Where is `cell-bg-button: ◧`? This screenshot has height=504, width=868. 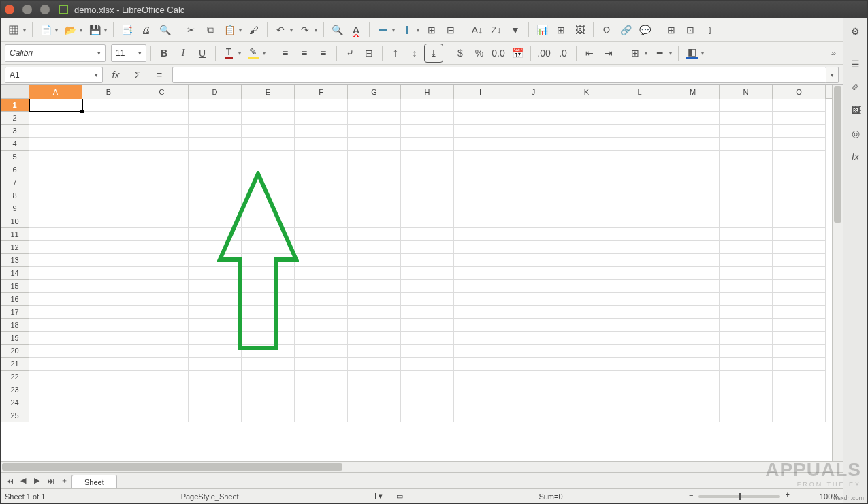
cell-bg-button: ◧ is located at coordinates (694, 53).